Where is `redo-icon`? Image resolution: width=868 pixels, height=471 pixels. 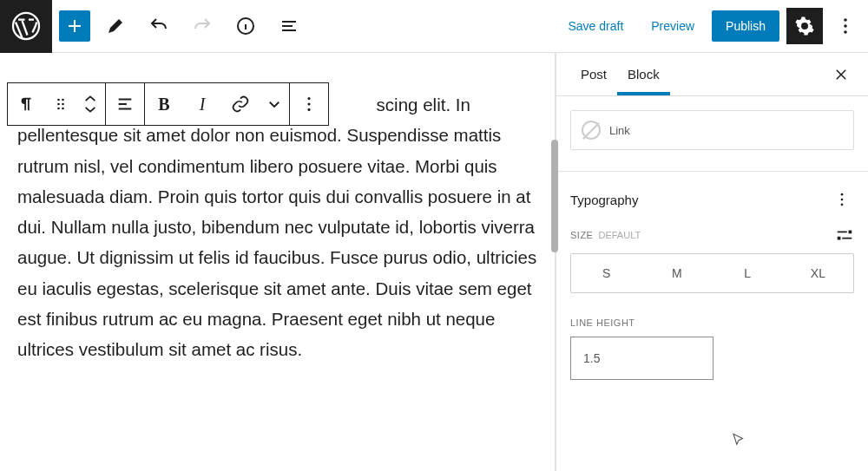
redo-icon is located at coordinates (202, 26).